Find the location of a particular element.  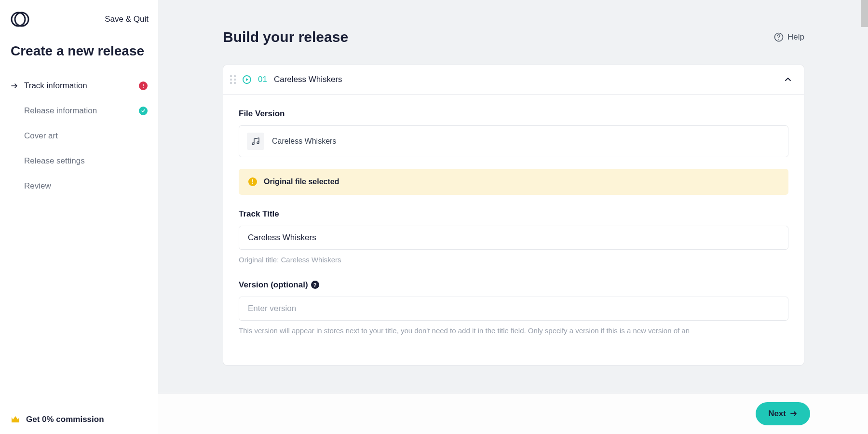

page-header: Build your release Help is located at coordinates (514, 37).